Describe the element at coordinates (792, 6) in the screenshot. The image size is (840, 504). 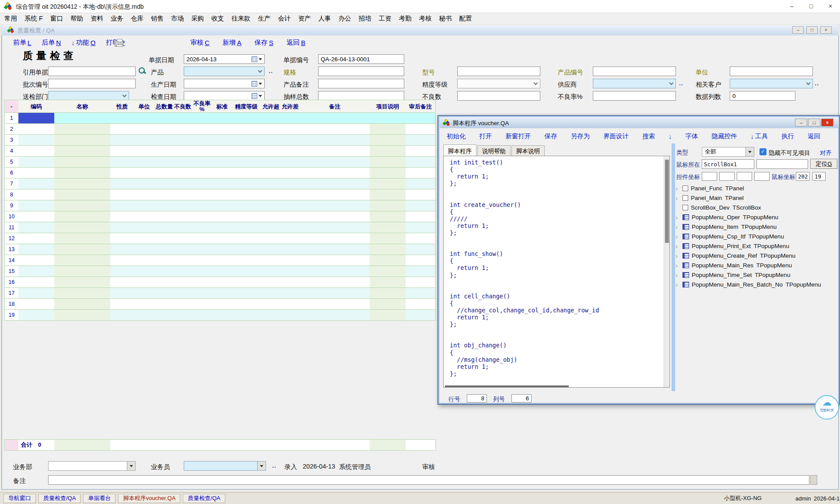
I see `minimize-button: –` at that location.